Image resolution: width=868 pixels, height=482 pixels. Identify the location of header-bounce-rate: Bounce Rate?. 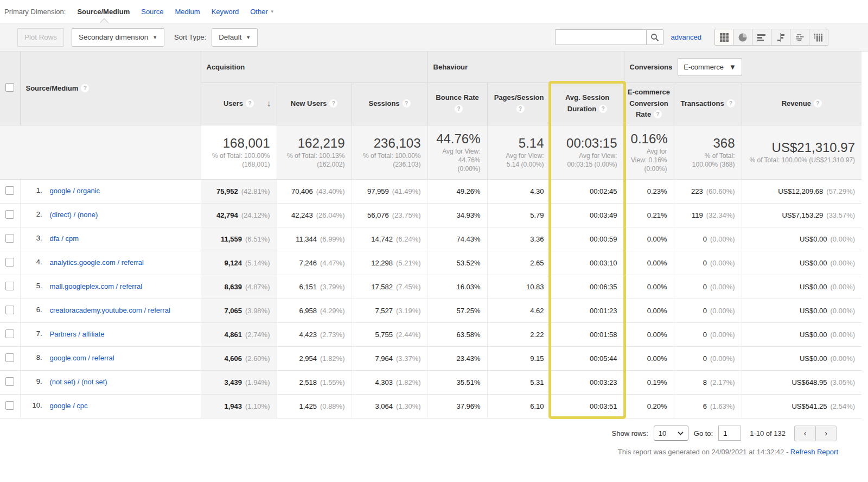
(457, 104).